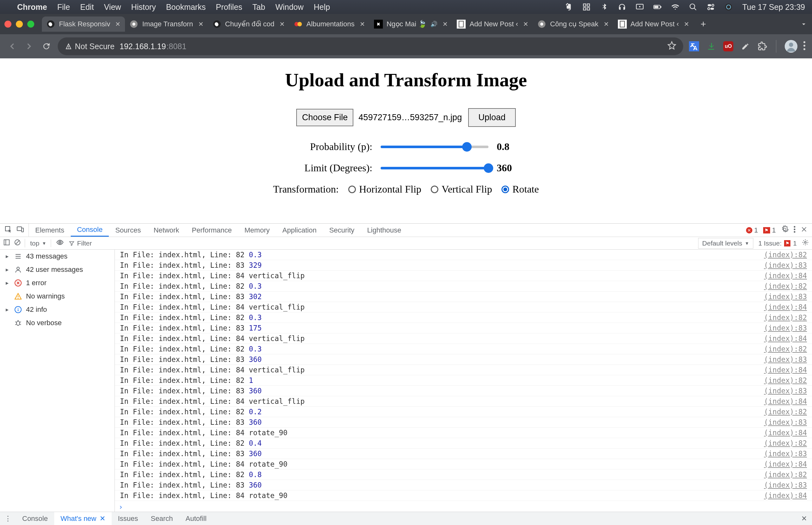 The height and width of the screenshot is (525, 812). I want to click on browser-tab: Flask Responsiv✕, so click(84, 24).